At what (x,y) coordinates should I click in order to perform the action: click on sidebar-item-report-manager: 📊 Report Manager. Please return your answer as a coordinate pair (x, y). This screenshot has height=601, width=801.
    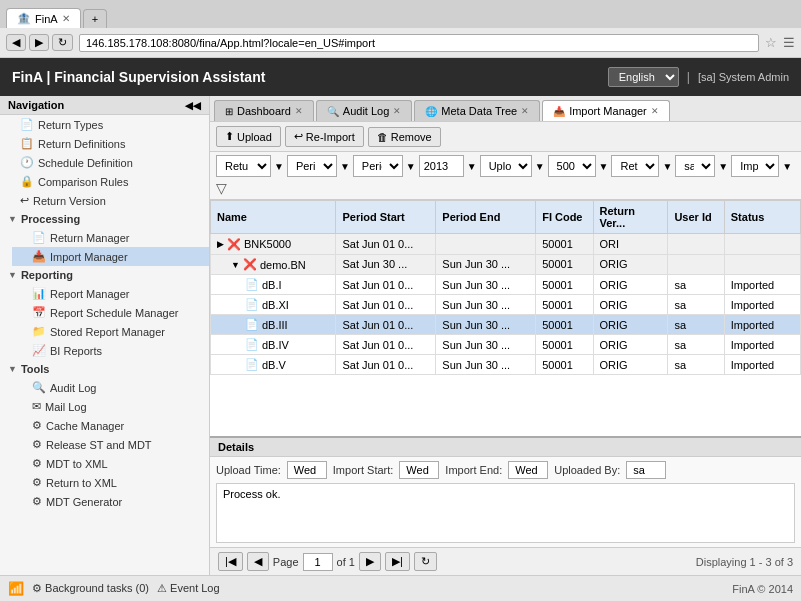
    Looking at the image, I should click on (110, 294).